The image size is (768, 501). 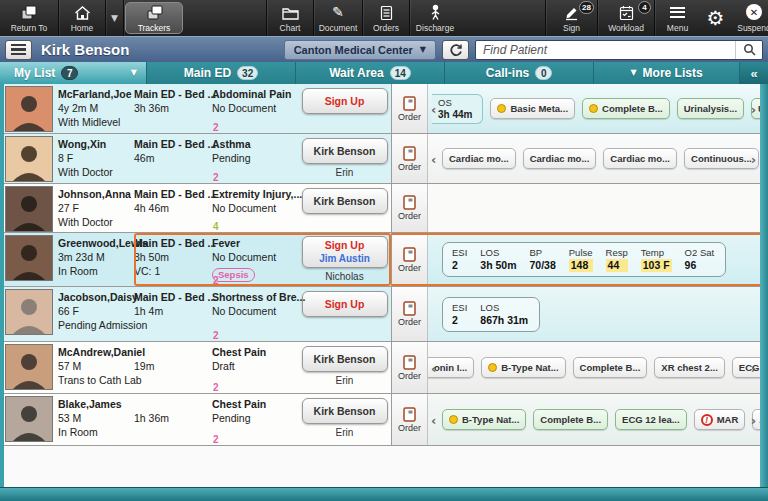 I want to click on doc-status: No Document, so click(x=255, y=257).